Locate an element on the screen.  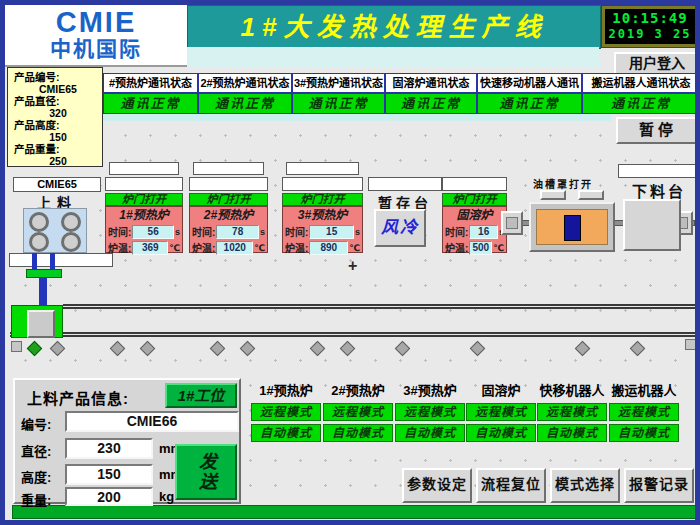
unloading-station-label: 下料台 is located at coordinates (659, 190).